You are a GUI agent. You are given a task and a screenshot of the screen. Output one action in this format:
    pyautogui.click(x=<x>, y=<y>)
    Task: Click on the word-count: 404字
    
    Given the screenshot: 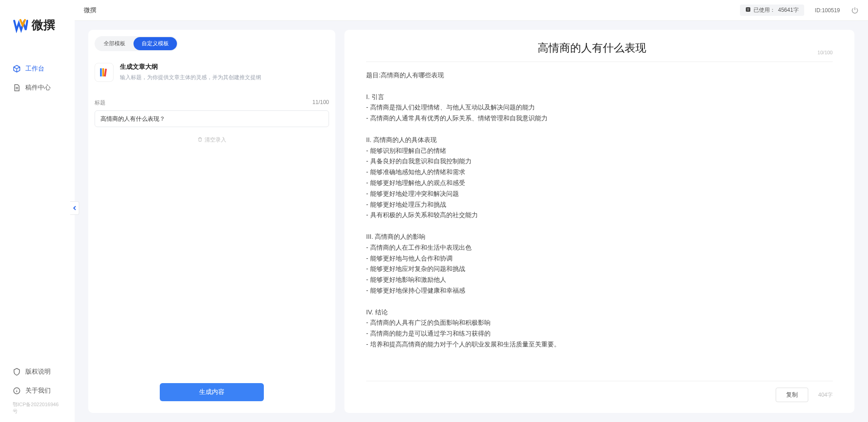 What is the action you would take?
    pyautogui.click(x=825, y=395)
    